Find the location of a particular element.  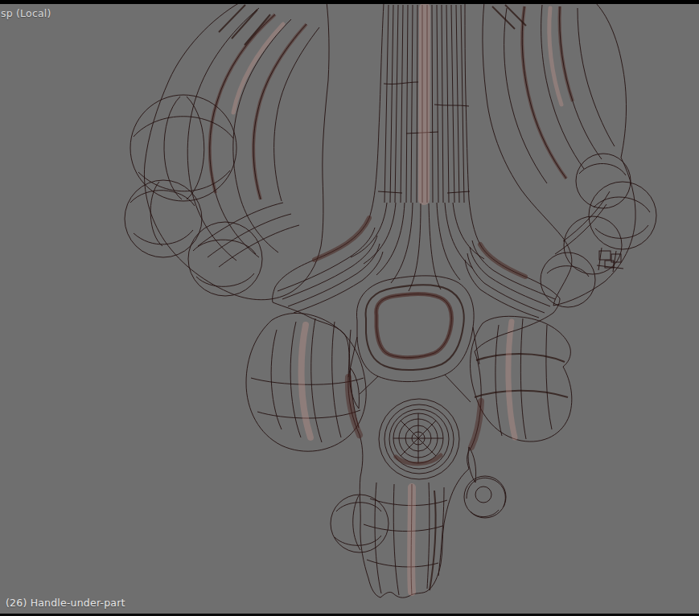

stem-curl is located at coordinates (485, 497).